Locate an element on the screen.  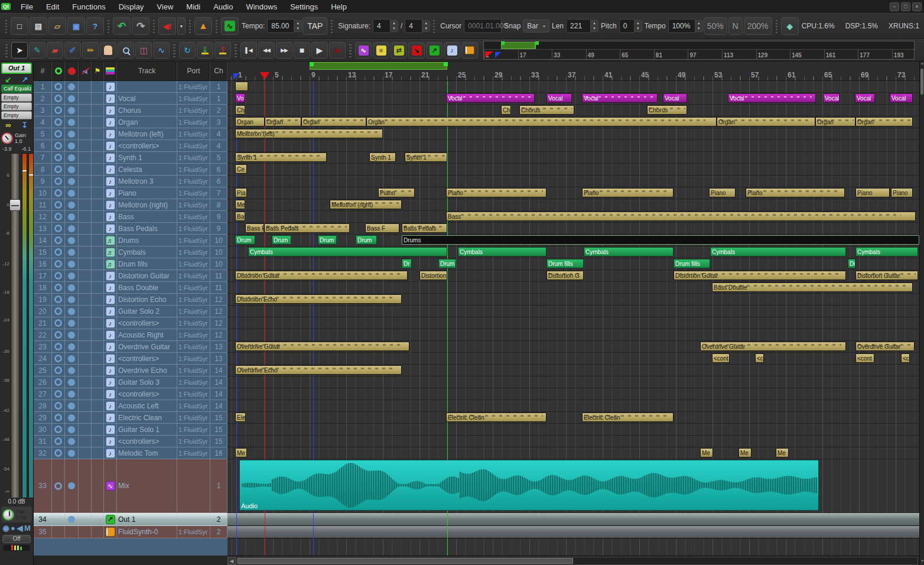
power-icon: ◉ is located at coordinates (6, 528).